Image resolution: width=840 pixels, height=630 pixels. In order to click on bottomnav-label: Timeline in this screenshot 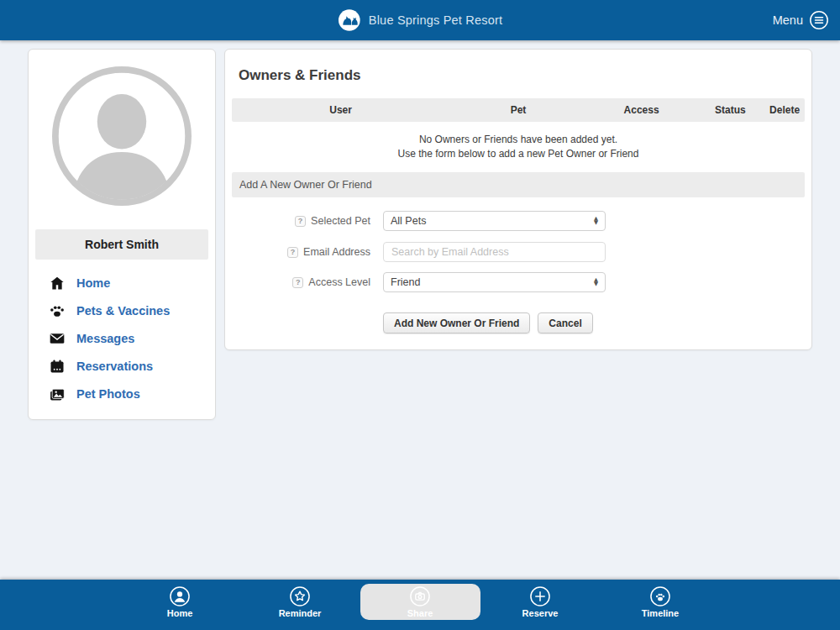, I will do `click(660, 613)`.